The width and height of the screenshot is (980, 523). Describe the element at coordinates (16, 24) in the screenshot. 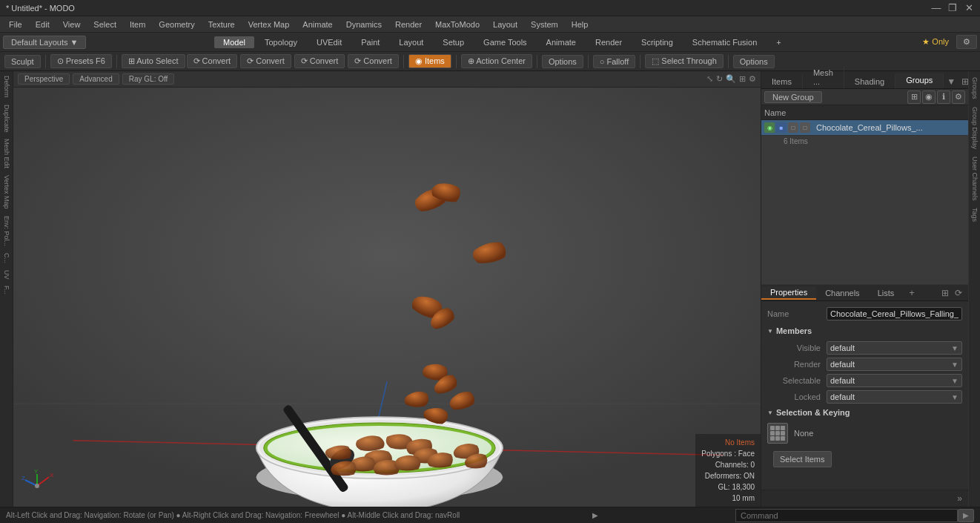

I see `menu-file: File` at that location.